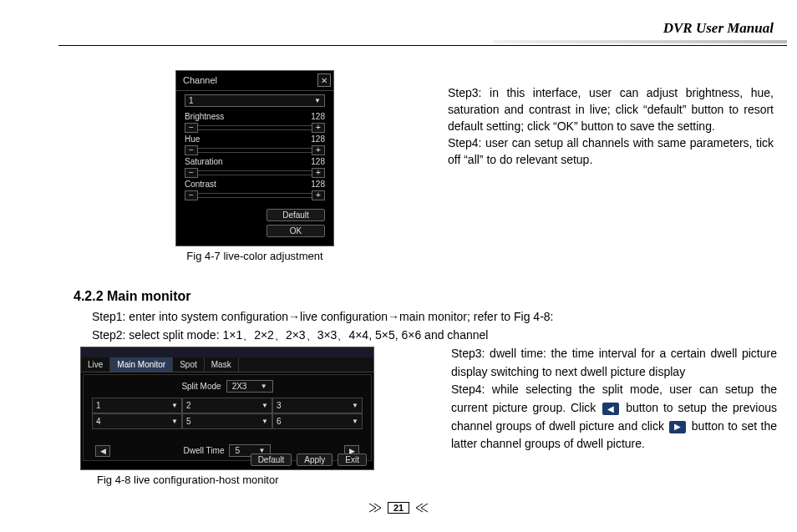  Describe the element at coordinates (255, 150) in the screenshot. I see `hue-slider` at that location.